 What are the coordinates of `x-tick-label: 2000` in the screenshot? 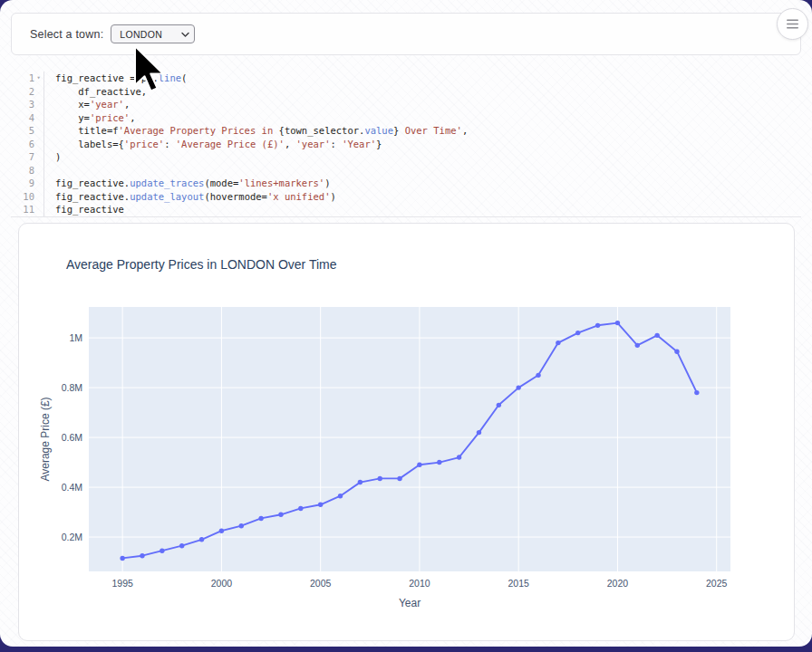 It's located at (222, 583).